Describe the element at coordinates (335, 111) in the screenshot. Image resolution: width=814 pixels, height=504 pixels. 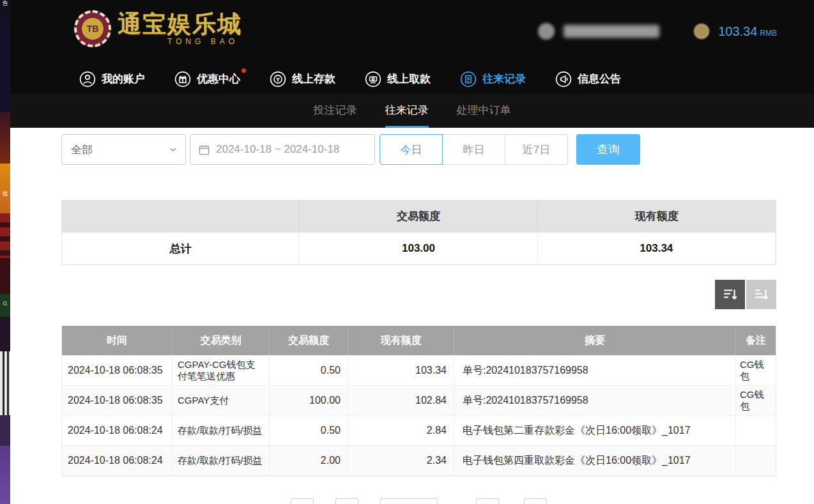
I see `tab-betting-records: 投注记录` at that location.